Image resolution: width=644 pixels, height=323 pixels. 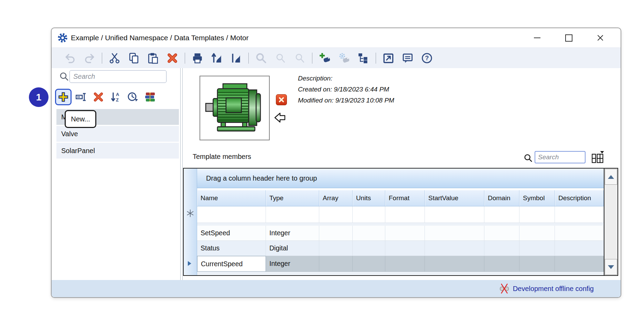 I want to click on column-header-startvalue: StartValue, so click(x=455, y=198).